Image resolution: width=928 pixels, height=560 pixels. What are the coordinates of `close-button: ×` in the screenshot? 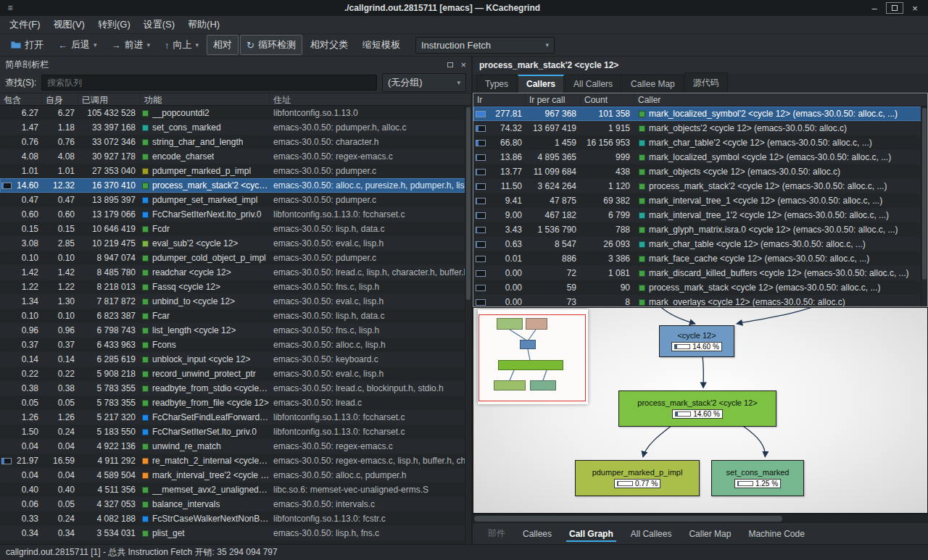 It's located at (915, 8).